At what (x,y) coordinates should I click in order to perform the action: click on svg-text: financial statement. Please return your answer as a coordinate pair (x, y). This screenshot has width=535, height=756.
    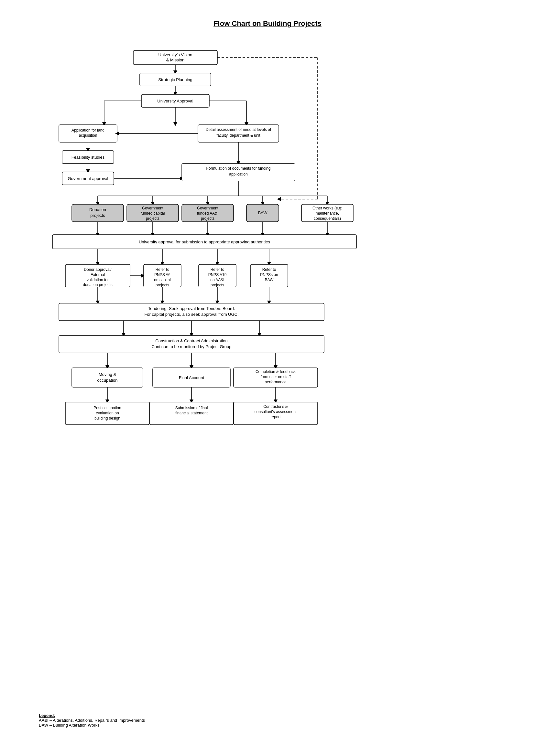
    Looking at the image, I should click on (192, 413).